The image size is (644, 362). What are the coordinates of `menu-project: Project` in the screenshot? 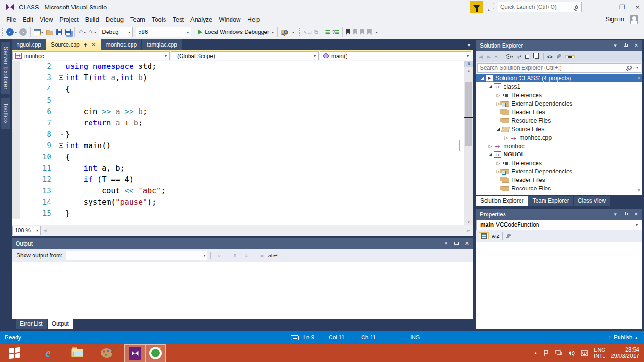 It's located at (69, 20).